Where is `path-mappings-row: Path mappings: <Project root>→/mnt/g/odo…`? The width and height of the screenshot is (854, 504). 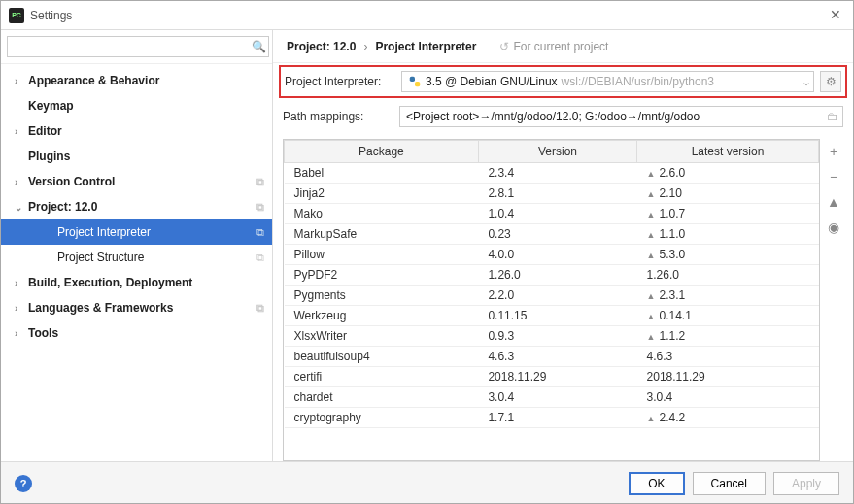 path-mappings-row: Path mappings: <Project root>→/mnt/g/odo… is located at coordinates (564, 117).